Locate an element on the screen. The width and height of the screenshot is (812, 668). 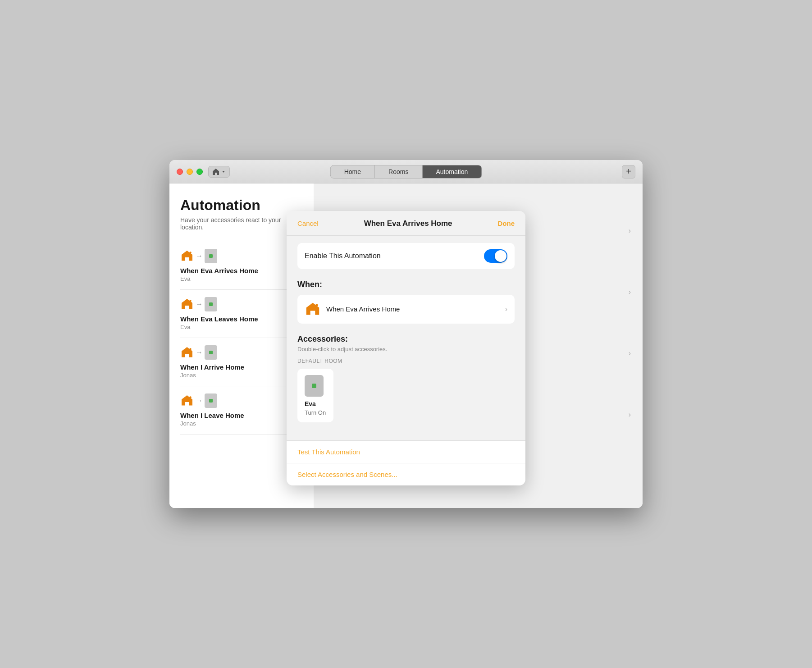
accessory-status: Turn On is located at coordinates (315, 413).